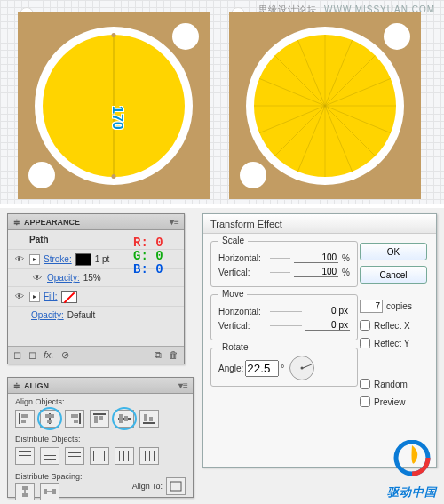 This screenshot has height=504, width=444. Describe the element at coordinates (325, 106) in the screenshot. I see `segment-lines` at that location.